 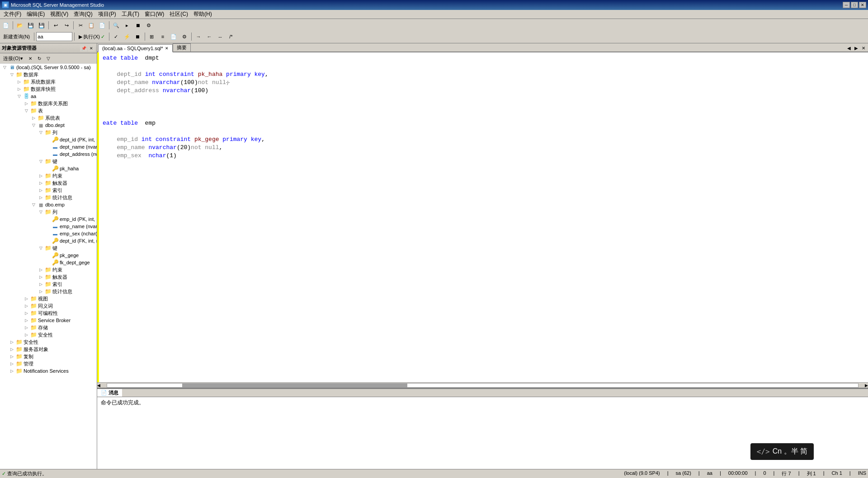 I want to click on execute-button: ▶ 执行(X) ✓, so click(x=92, y=37).